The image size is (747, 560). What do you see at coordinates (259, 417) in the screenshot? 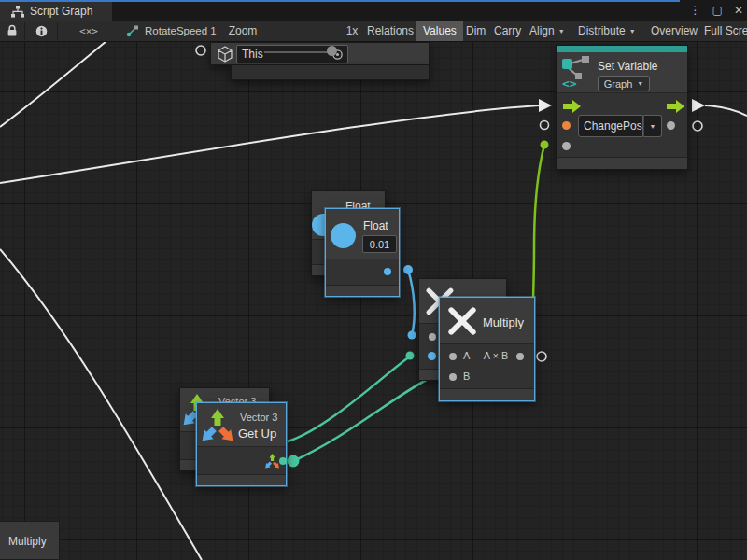
I see `get-up-type: Vector 3` at bounding box center [259, 417].